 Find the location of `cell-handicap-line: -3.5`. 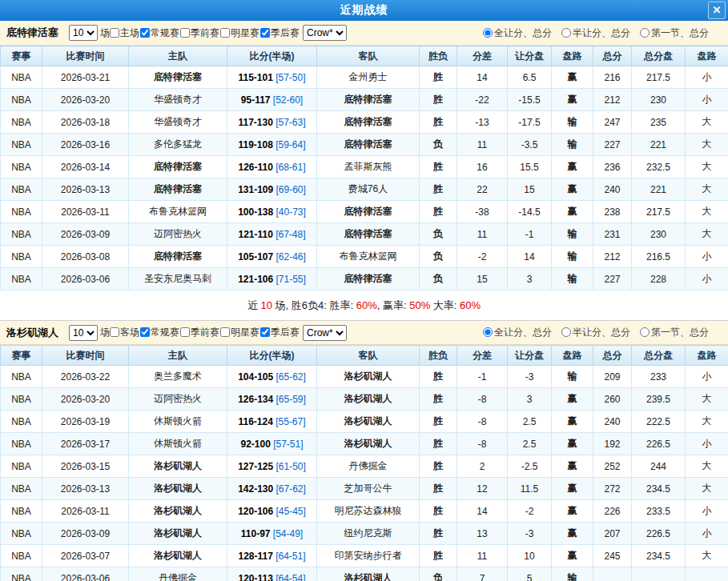

cell-handicap-line: -3.5 is located at coordinates (530, 145).